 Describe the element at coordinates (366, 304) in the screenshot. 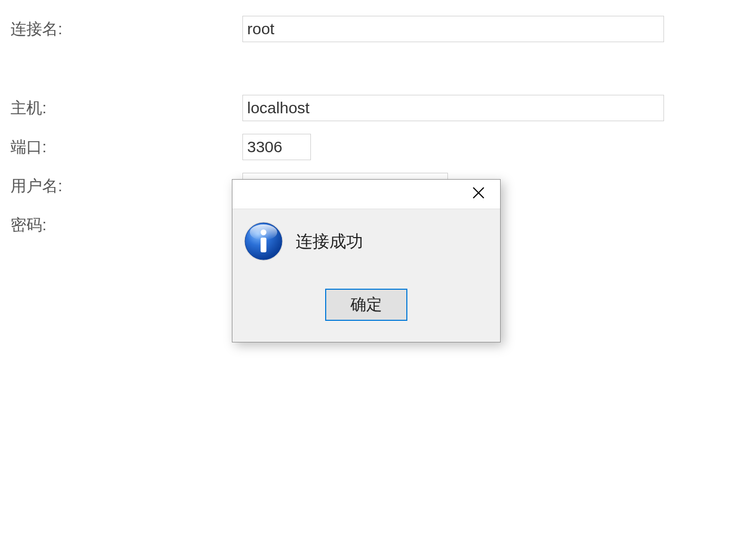

I see `ok-button: 确定` at that location.